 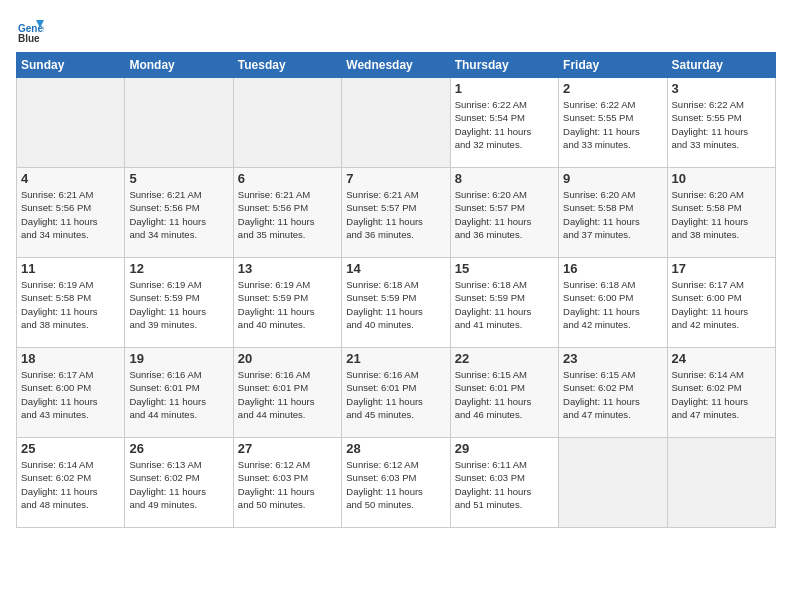 I want to click on calendar-cell: 21Sunrise: 6:16 AM Sunset: 6:01 PM Dayli…, so click(x=396, y=393).